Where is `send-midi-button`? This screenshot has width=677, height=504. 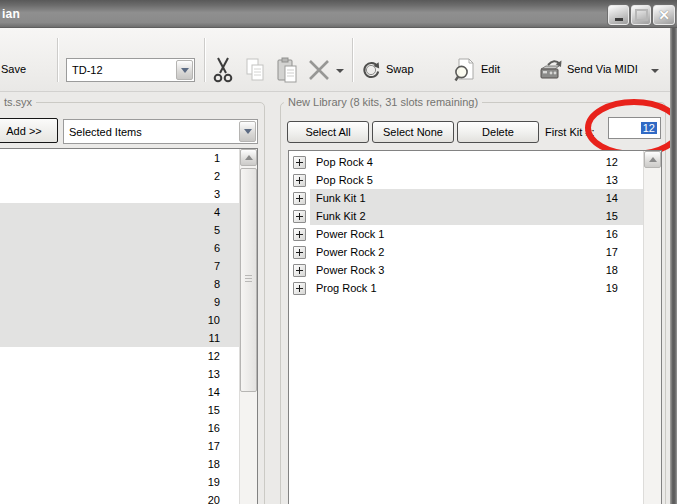
send-midi-button is located at coordinates (551, 70).